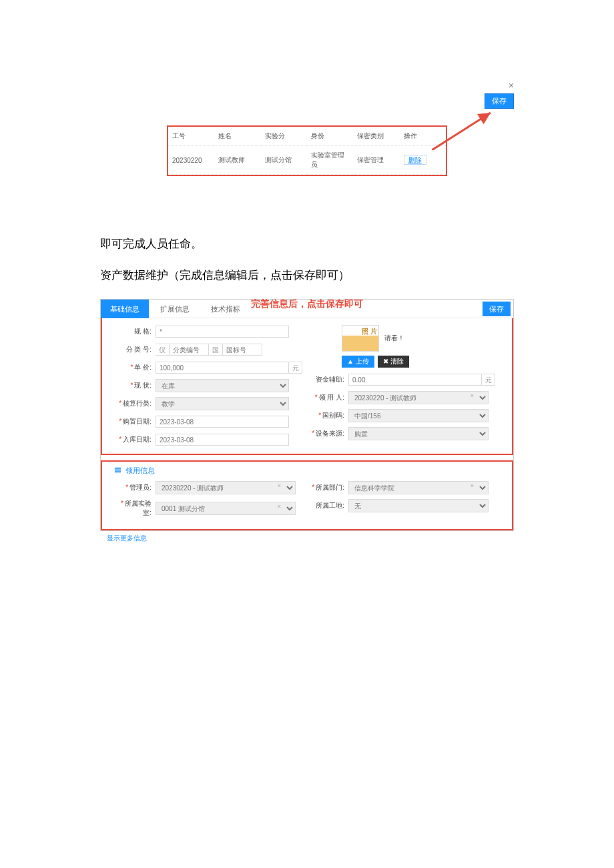 This screenshot has height=868, width=614. I want to click on cell-sec: 保密管理, so click(376, 160).